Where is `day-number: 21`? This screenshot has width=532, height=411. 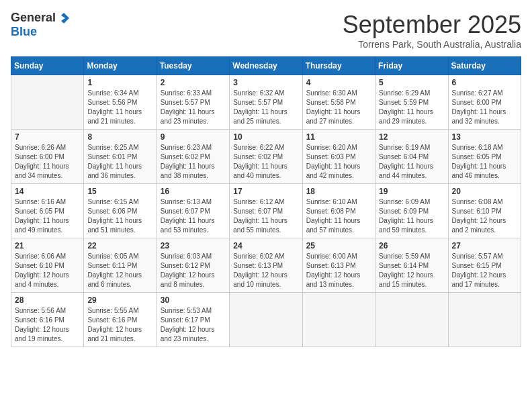
day-number: 21 is located at coordinates (47, 246).